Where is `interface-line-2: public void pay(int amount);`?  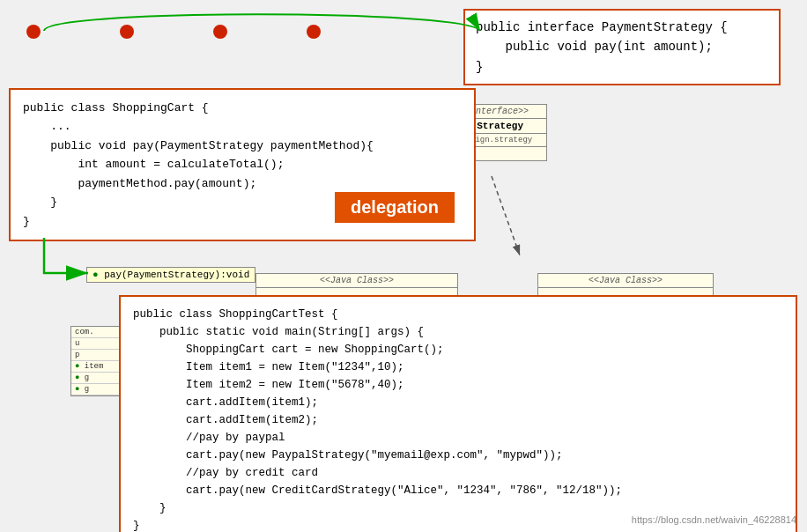 interface-line-2: public void pay(int amount); is located at coordinates (622, 47).